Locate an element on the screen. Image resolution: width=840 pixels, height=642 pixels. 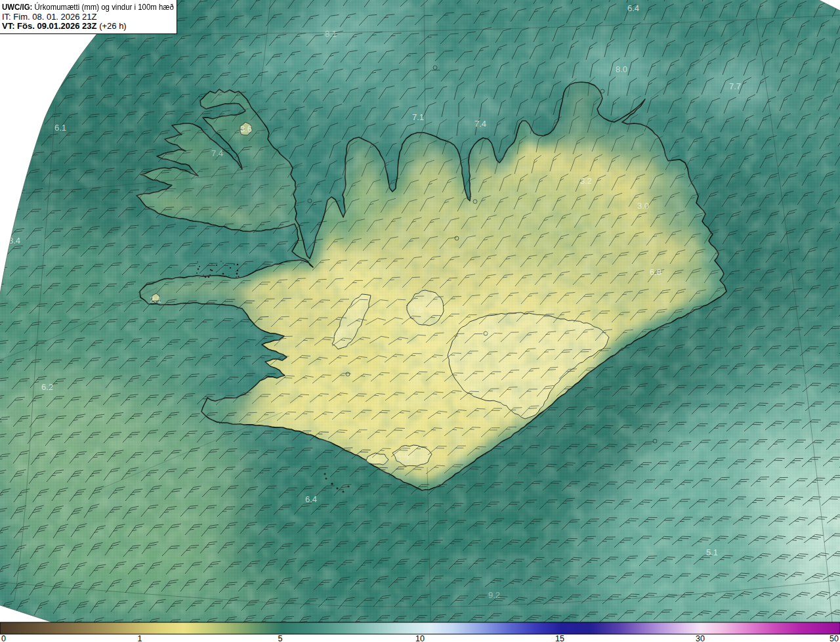
svg-text: 7.7 is located at coordinates (735, 87).